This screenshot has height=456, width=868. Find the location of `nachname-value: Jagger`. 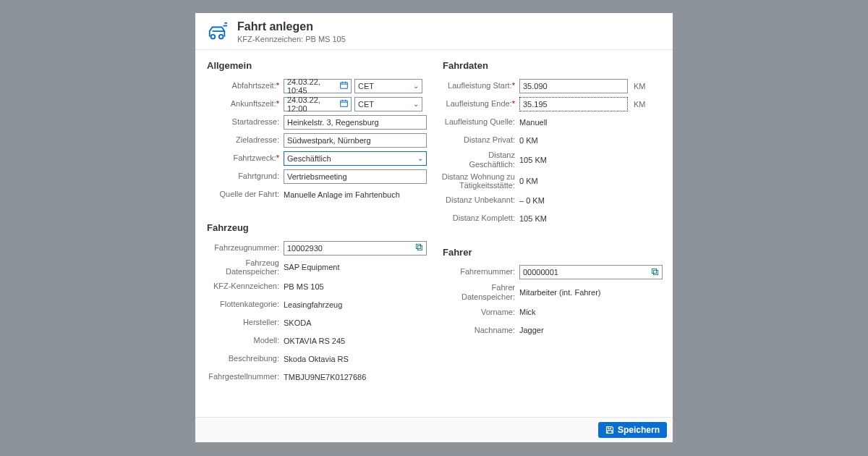

nachname-value: Jagger is located at coordinates (591, 330).